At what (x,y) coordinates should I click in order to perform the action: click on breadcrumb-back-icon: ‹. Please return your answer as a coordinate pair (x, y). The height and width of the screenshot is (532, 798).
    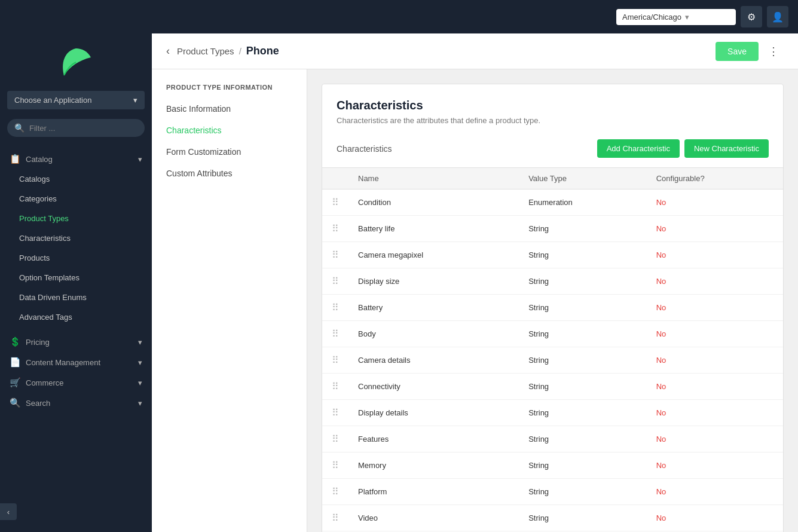
    Looking at the image, I should click on (168, 51).